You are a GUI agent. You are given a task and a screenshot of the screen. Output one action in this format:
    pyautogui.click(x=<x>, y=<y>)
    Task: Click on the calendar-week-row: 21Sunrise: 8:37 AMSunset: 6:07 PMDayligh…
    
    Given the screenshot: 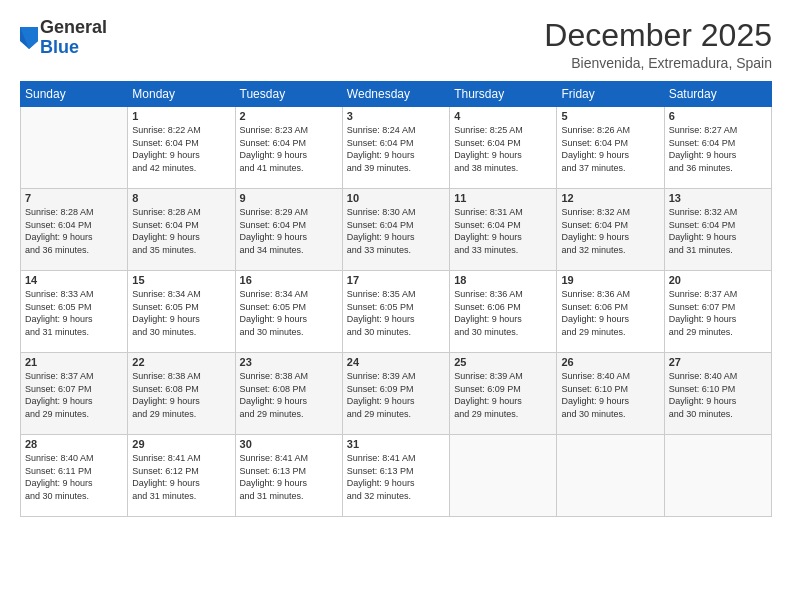 What is the action you would take?
    pyautogui.click(x=396, y=394)
    